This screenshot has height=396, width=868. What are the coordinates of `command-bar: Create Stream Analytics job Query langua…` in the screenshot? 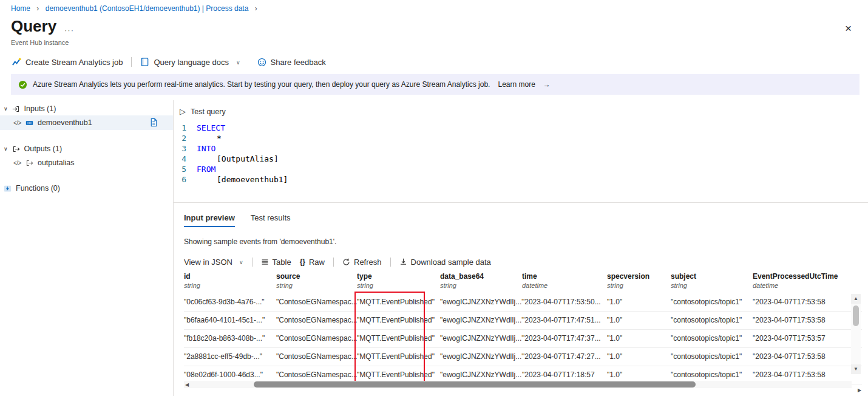 It's located at (169, 62).